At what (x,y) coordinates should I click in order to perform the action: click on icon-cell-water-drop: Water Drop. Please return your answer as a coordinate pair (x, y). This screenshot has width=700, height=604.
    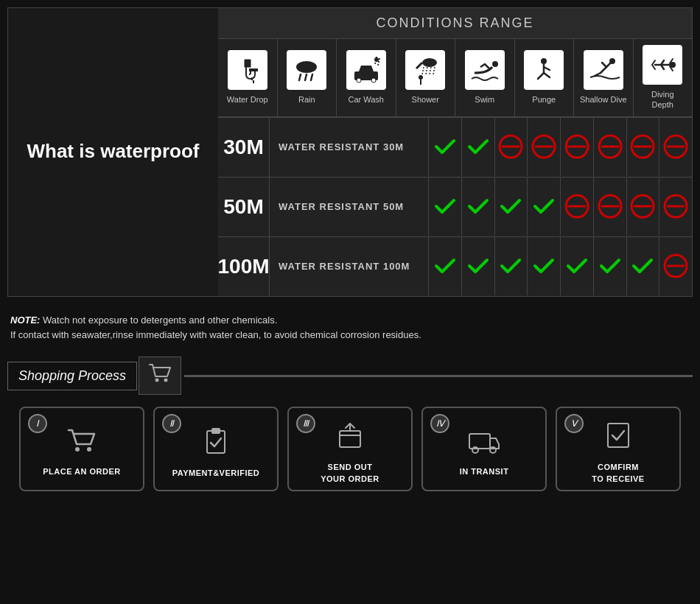
    Looking at the image, I should click on (248, 78).